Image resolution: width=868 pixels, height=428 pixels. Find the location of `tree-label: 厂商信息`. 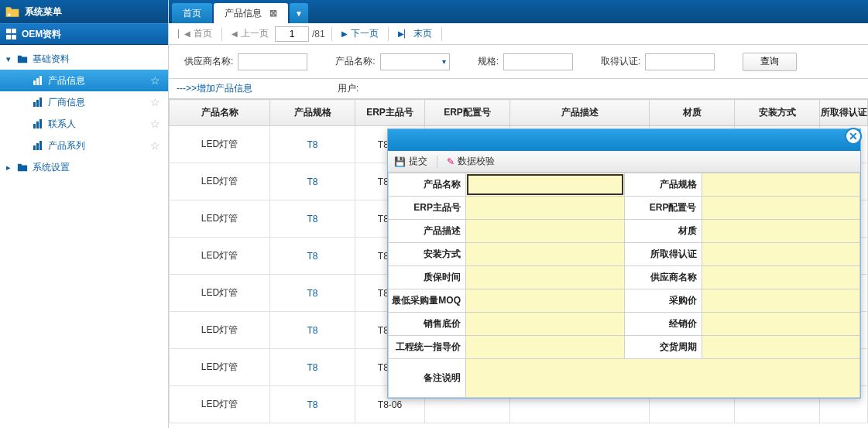

tree-label: 厂商信息 is located at coordinates (67, 102).